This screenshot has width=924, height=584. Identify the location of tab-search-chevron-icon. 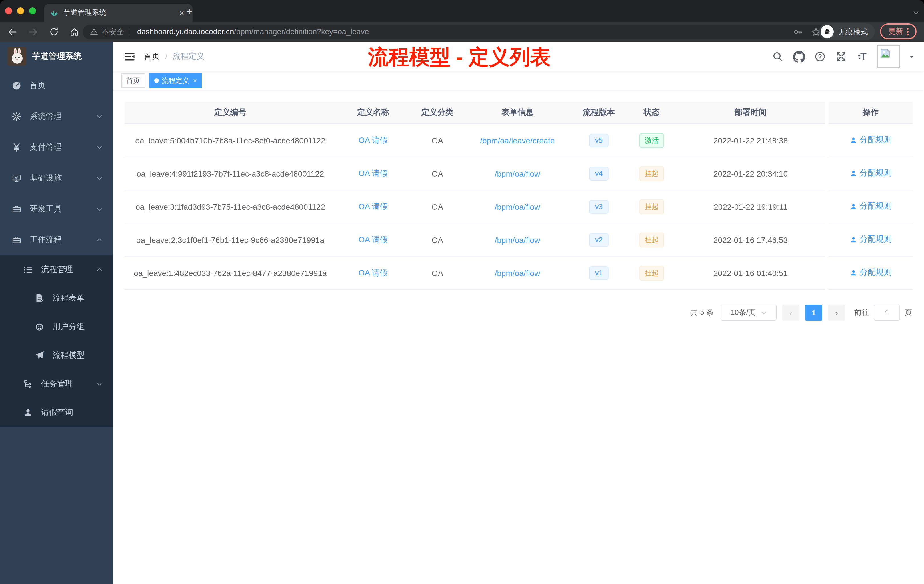
(916, 13).